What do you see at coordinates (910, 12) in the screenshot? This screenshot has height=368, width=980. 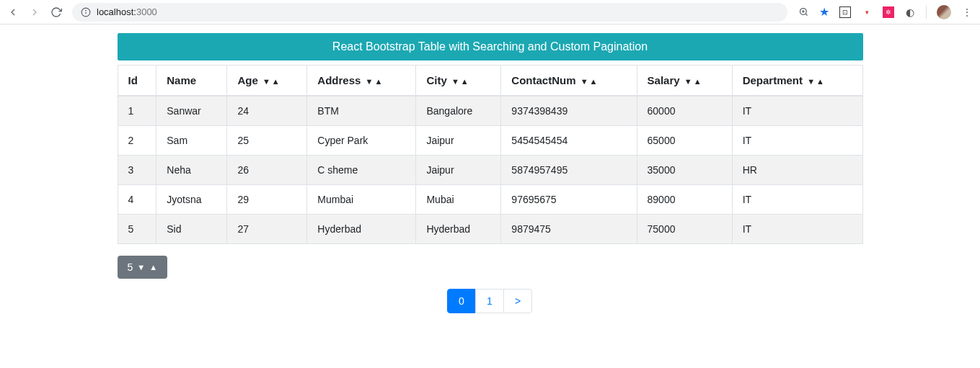 I see `ext-circle-icon: ◐` at bounding box center [910, 12].